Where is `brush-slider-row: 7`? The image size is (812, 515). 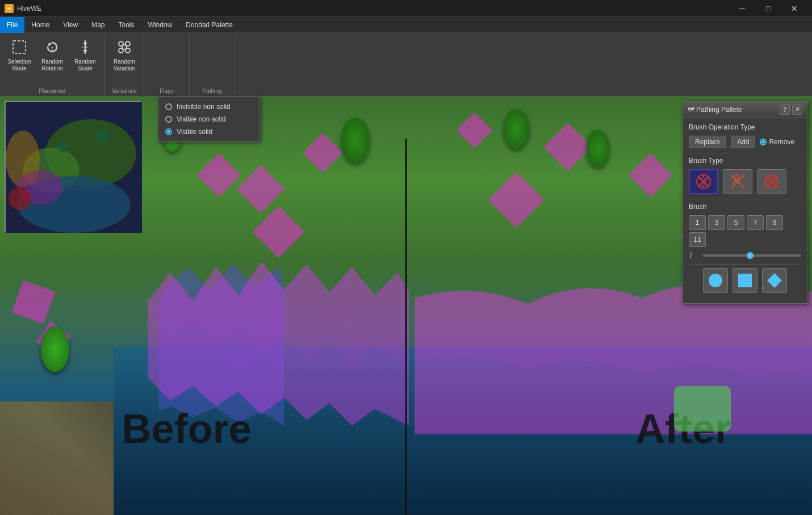
brush-slider-row: 7 is located at coordinates (745, 256).